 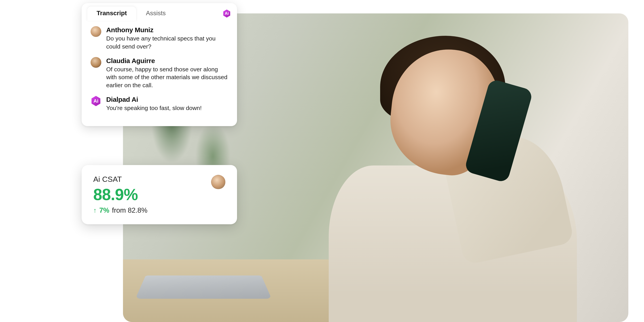 I want to click on speaker-name: Anthony Muniz, so click(x=167, y=30).